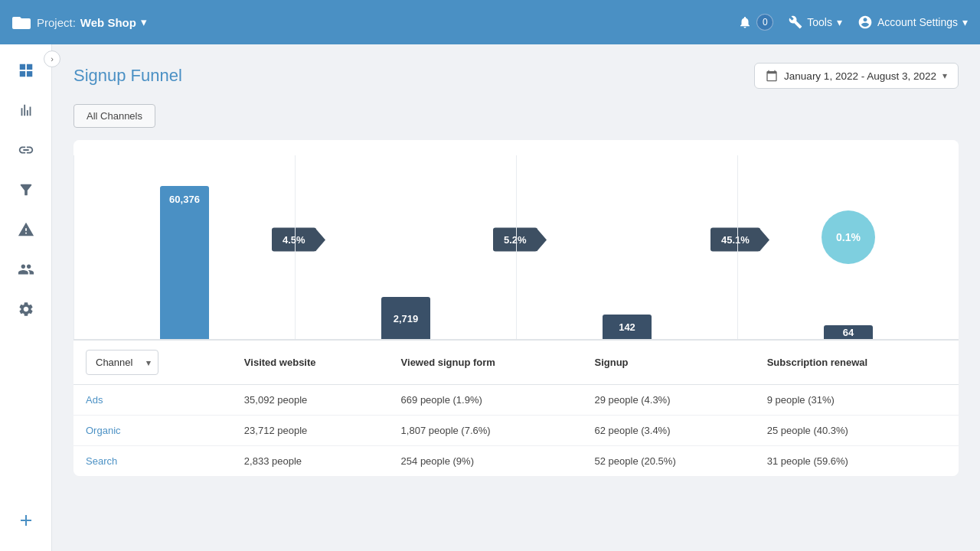  Describe the element at coordinates (756, 22) in the screenshot. I see `notifications-button: 0` at that location.